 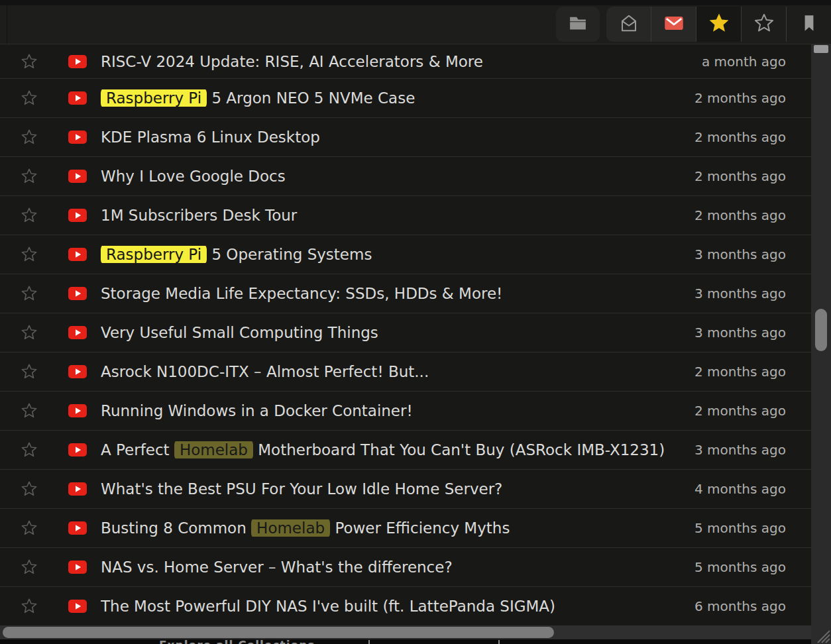 What do you see at coordinates (393, 294) in the screenshot?
I see `item-title: Storage Media Life Expectancy: SSDs, HDD…` at bounding box center [393, 294].